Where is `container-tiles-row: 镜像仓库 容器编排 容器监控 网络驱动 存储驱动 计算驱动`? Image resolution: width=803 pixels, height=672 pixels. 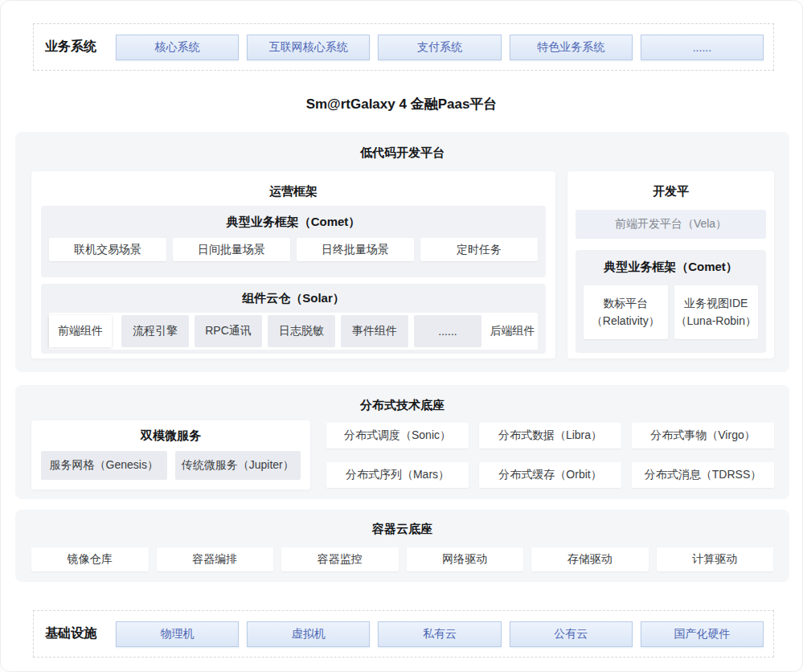 container-tiles-row: 镜像仓库 容器编排 容器监控 网络驱动 存储驱动 计算驱动 is located at coordinates (402, 559).